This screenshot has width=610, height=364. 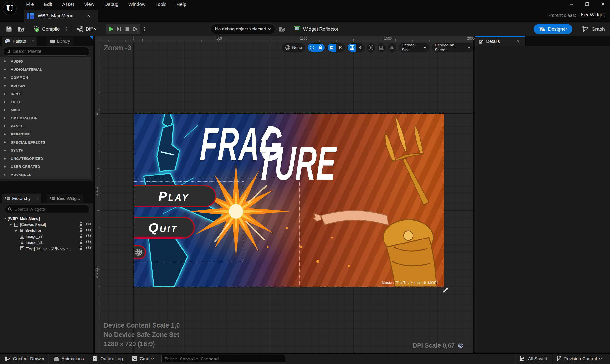 I want to click on play-to-button, so click(x=136, y=29).